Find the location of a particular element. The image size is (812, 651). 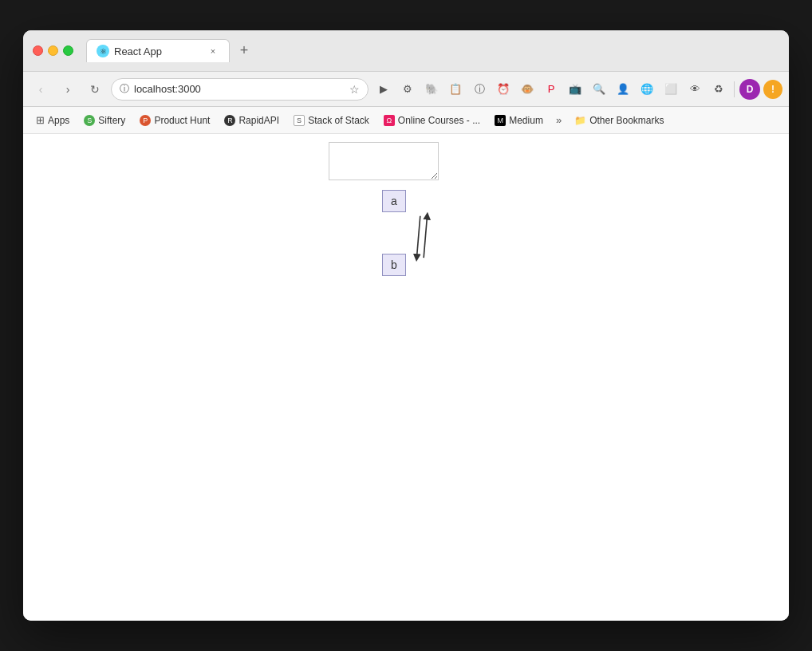

tab-manager-icon: ⬜ is located at coordinates (671, 89).